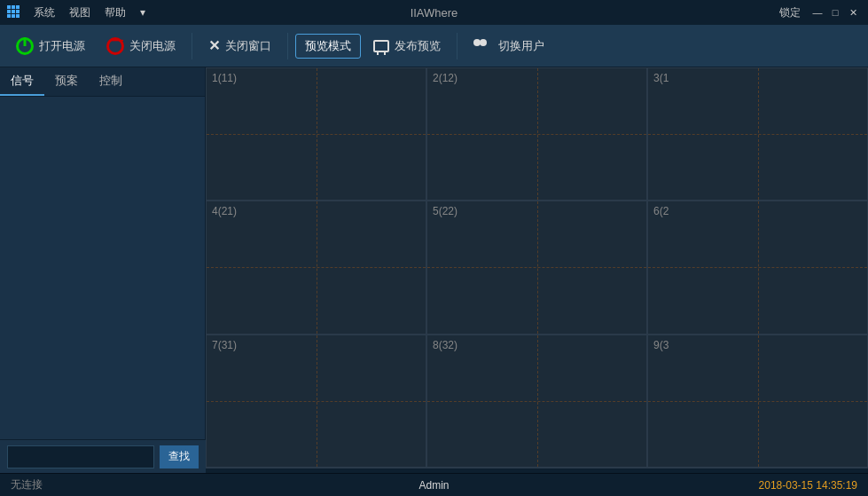  What do you see at coordinates (14, 12) in the screenshot?
I see `app-logo-icon` at bounding box center [14, 12].